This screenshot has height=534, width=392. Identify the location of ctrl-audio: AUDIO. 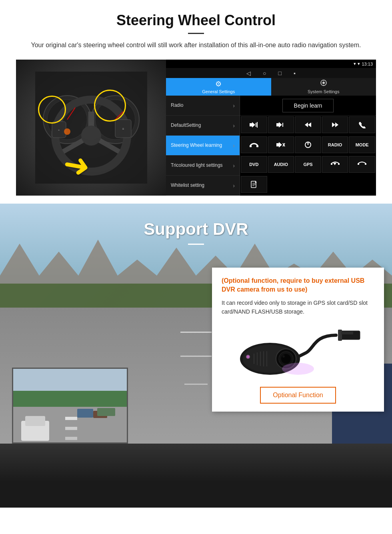
(281, 164).